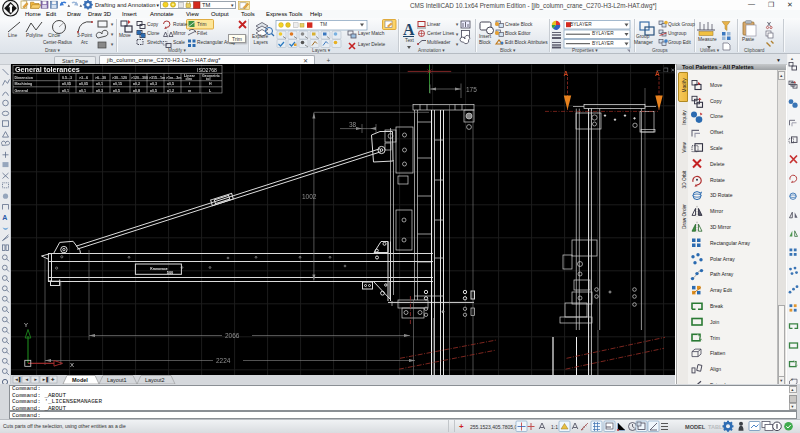  Describe the element at coordinates (67, 78) in the screenshot. I see `svg-text: 0.5...3` at that location.